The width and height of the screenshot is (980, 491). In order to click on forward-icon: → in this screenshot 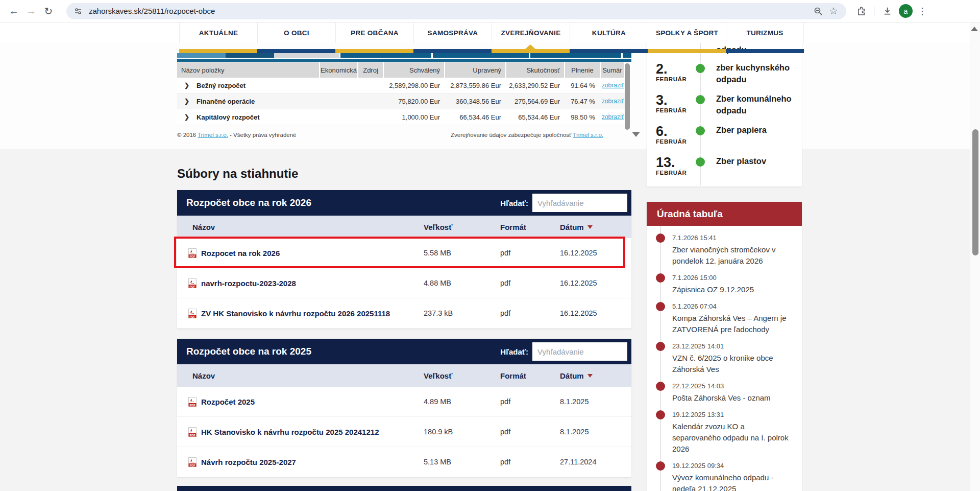, I will do `click(31, 11)`.